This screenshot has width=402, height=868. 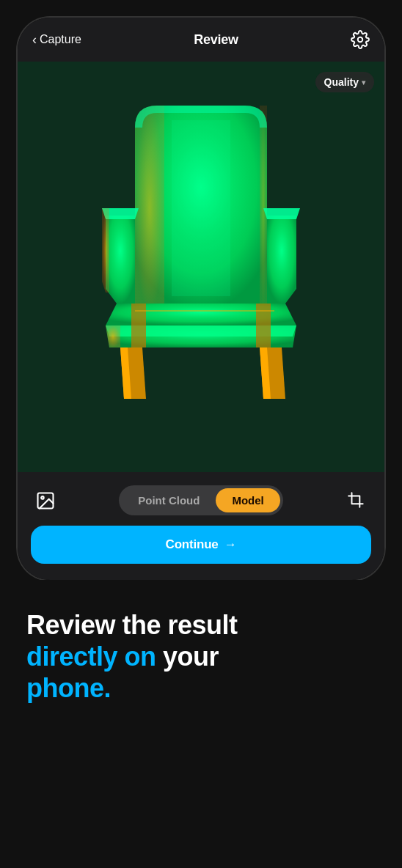 I want to click on crop-icon, so click(x=357, y=501).